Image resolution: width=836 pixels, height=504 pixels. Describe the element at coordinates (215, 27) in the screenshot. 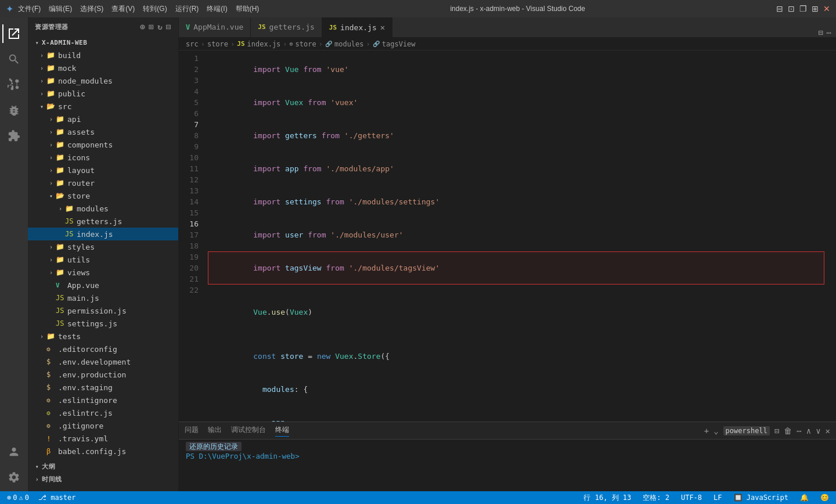

I see `tab-appmain: V AppMain.vue` at that location.